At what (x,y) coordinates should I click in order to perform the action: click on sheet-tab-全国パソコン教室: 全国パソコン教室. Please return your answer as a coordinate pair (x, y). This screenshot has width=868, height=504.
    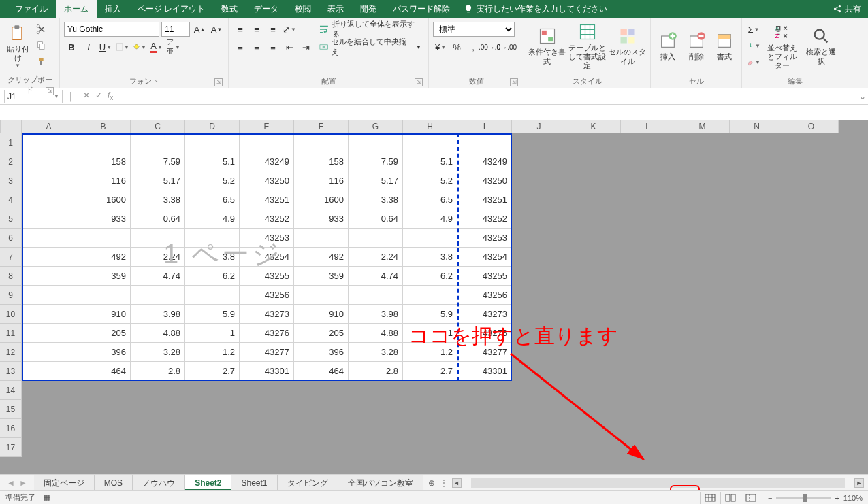
    Looking at the image, I should click on (381, 483).